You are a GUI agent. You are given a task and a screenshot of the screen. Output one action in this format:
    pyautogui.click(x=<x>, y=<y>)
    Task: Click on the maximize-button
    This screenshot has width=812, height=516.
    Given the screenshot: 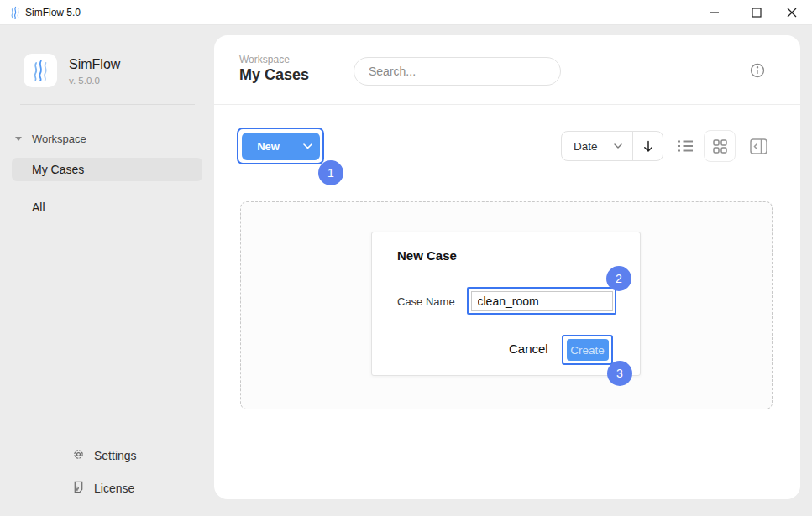 What is the action you would take?
    pyautogui.click(x=757, y=12)
    